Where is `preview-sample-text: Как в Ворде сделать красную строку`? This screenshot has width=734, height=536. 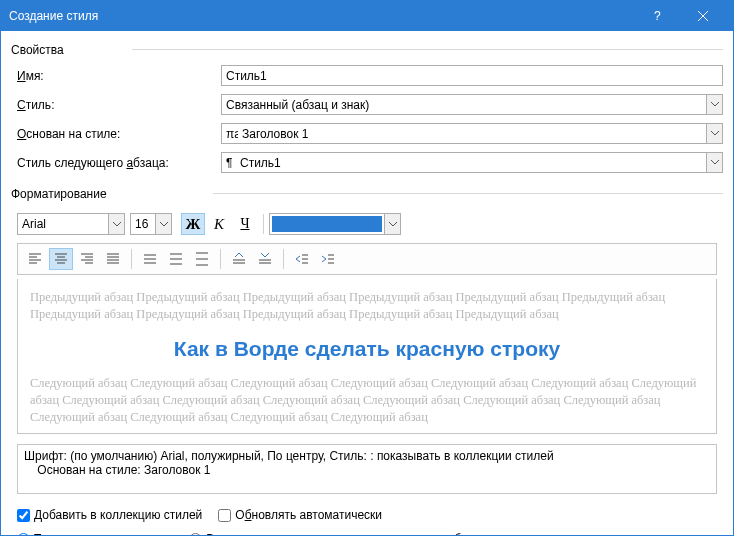
preview-sample-text: Как в Ворде сделать красную строку is located at coordinates (367, 349).